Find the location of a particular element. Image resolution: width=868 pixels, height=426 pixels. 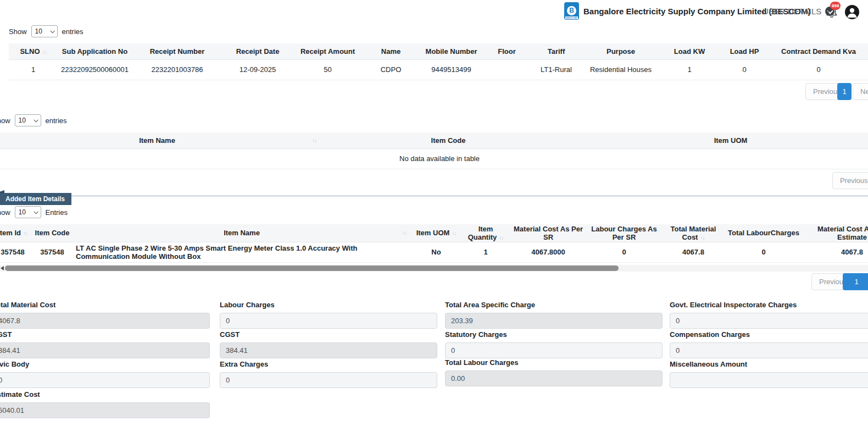

top-header-bar: B BESCOM Bangalore Electricity Supply Co… is located at coordinates (434, 12).